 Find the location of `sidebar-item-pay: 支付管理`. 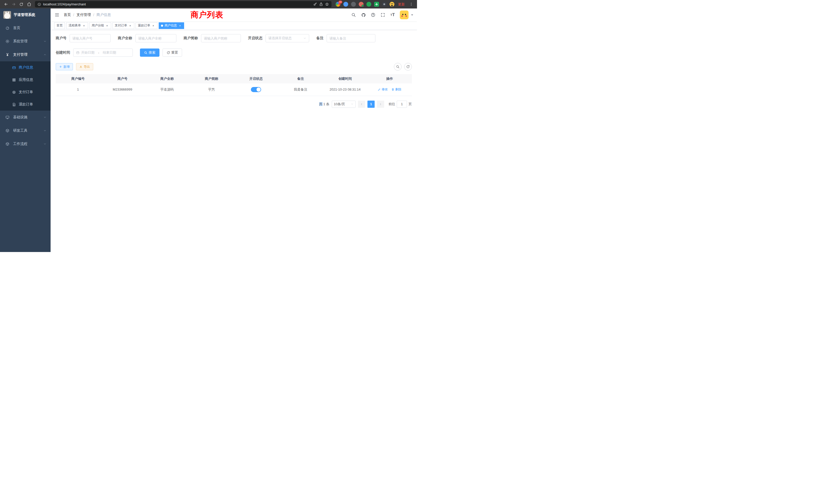

sidebar-item-pay: 支付管理 is located at coordinates (25, 55).